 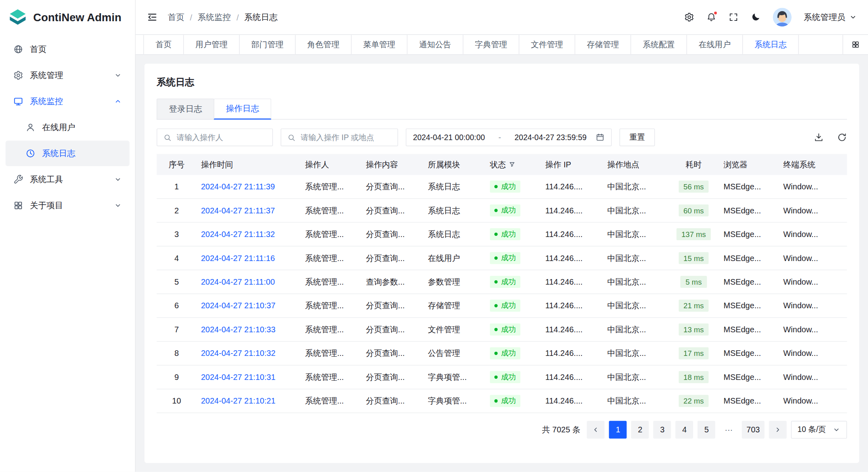 What do you see at coordinates (435, 44) in the screenshot?
I see `tabbar-tab: 通知公告` at bounding box center [435, 44].